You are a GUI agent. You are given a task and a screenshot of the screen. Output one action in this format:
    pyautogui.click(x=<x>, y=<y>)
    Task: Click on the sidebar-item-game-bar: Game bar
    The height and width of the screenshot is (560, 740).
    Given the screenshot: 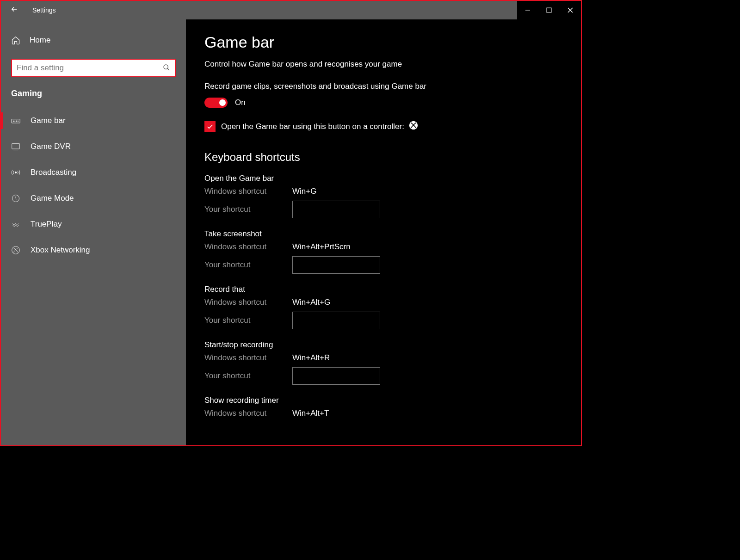 What is the action you would take?
    pyautogui.click(x=93, y=121)
    